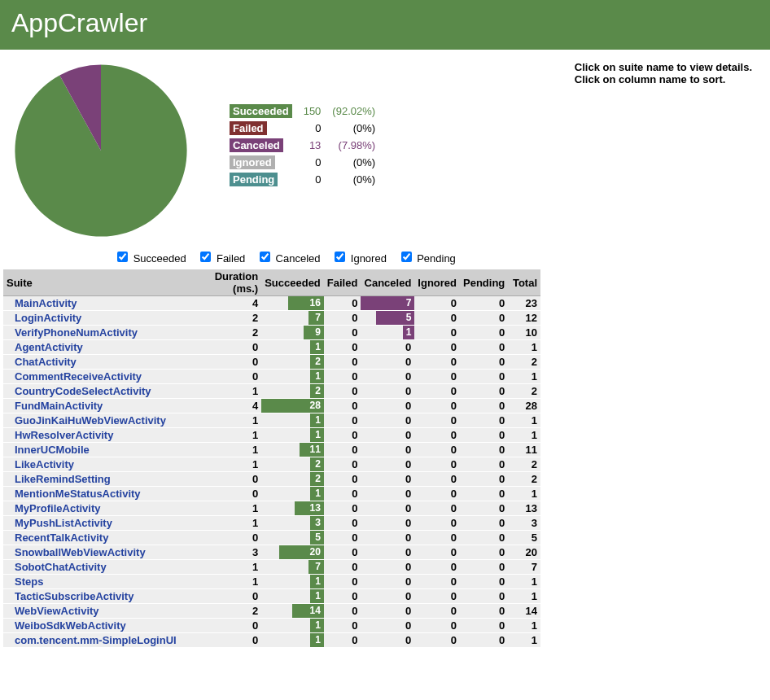 This screenshot has height=700, width=770. What do you see at coordinates (524, 318) in the screenshot?
I see `cell-total: 12` at bounding box center [524, 318].